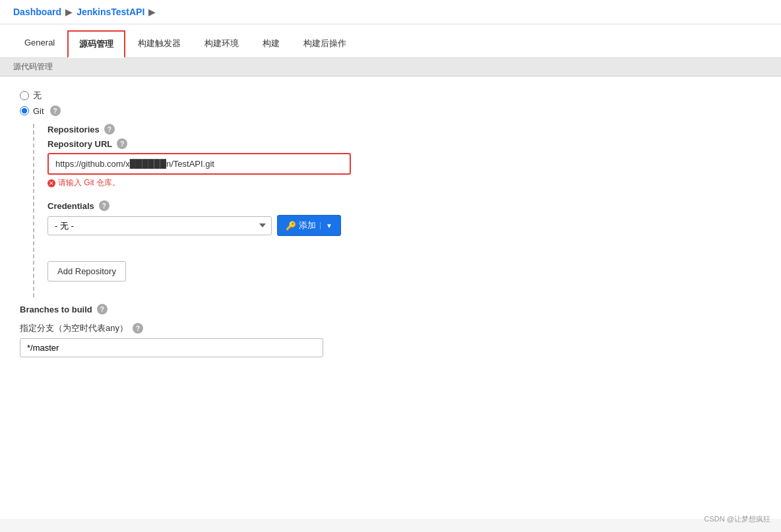 This screenshot has height=532, width=781. Describe the element at coordinates (408, 218) in the screenshot. I see `credentials-field-group: Credentials ? - 无 - 🔑 添加 ▼` at that location.